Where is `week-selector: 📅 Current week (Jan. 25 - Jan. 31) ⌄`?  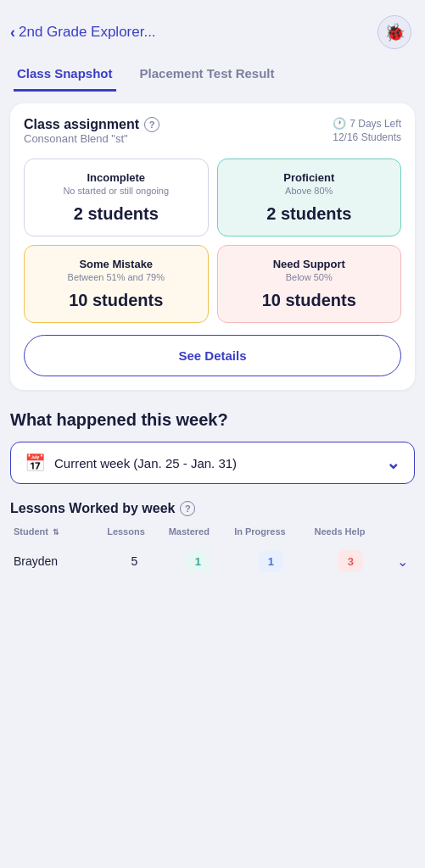
week-selector: 📅 Current week (Jan. 25 - Jan. 31) ⌄ is located at coordinates (212, 463).